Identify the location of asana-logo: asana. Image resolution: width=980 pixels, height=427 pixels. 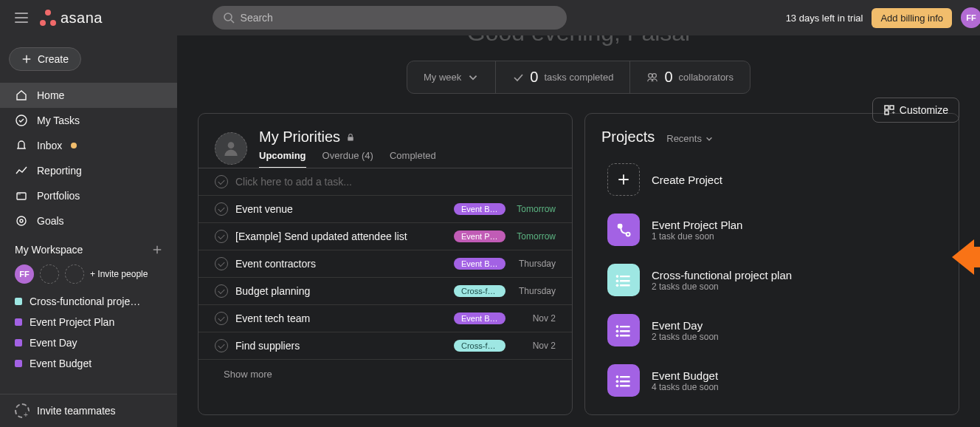
(71, 18).